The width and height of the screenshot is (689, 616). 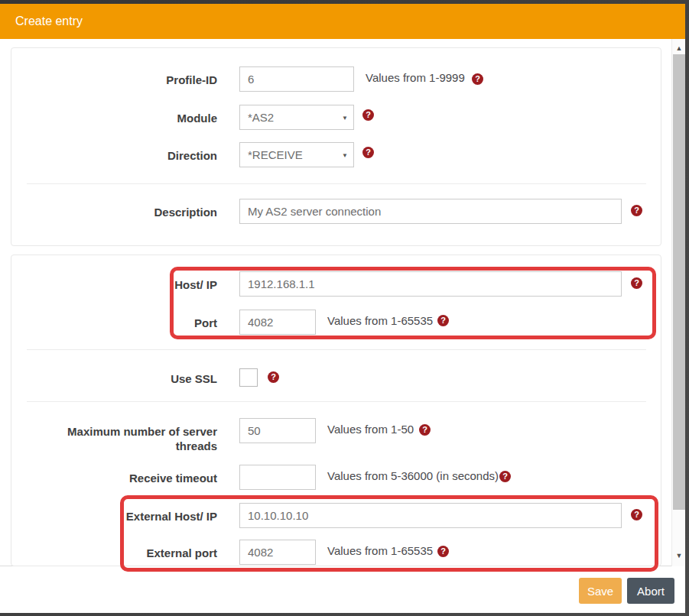 What do you see at coordinates (679, 556) in the screenshot?
I see `scroll-down-icon: ▼` at bounding box center [679, 556].